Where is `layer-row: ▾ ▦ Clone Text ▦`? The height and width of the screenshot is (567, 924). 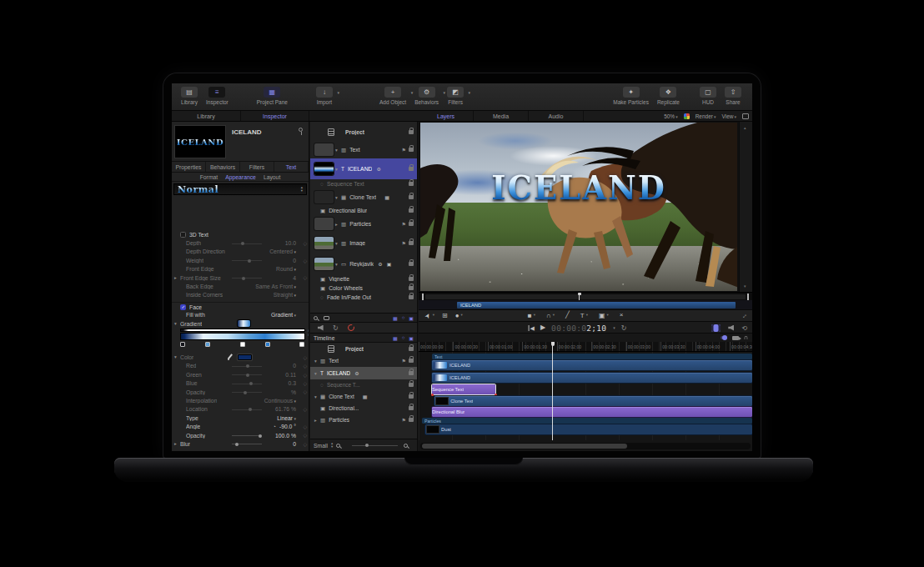 layer-row: ▾ ▦ Clone Text ▦ is located at coordinates (364, 197).